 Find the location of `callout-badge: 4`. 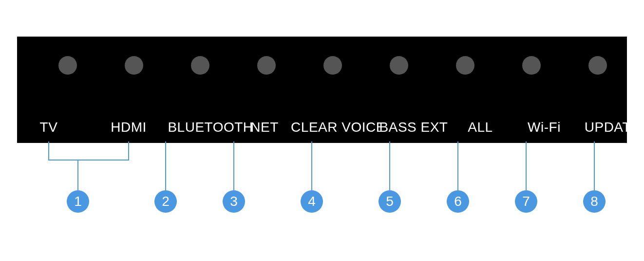

callout-badge: 4 is located at coordinates (312, 201).